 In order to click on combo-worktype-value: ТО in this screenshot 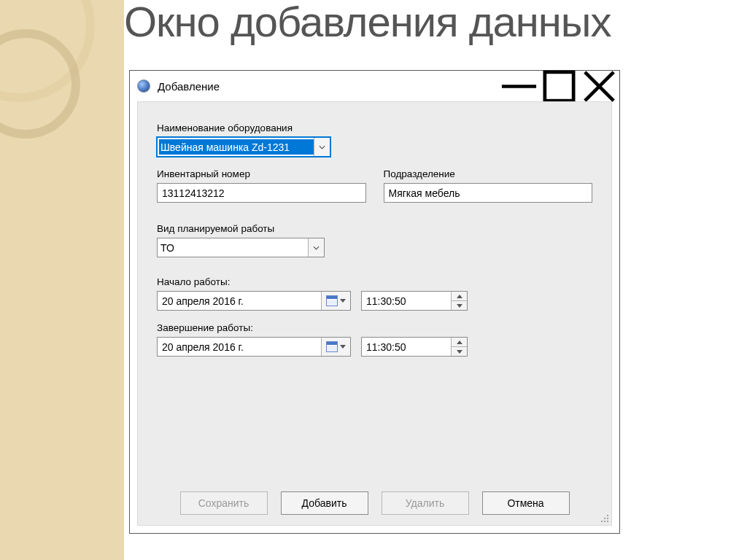, I will do `click(233, 248)`.